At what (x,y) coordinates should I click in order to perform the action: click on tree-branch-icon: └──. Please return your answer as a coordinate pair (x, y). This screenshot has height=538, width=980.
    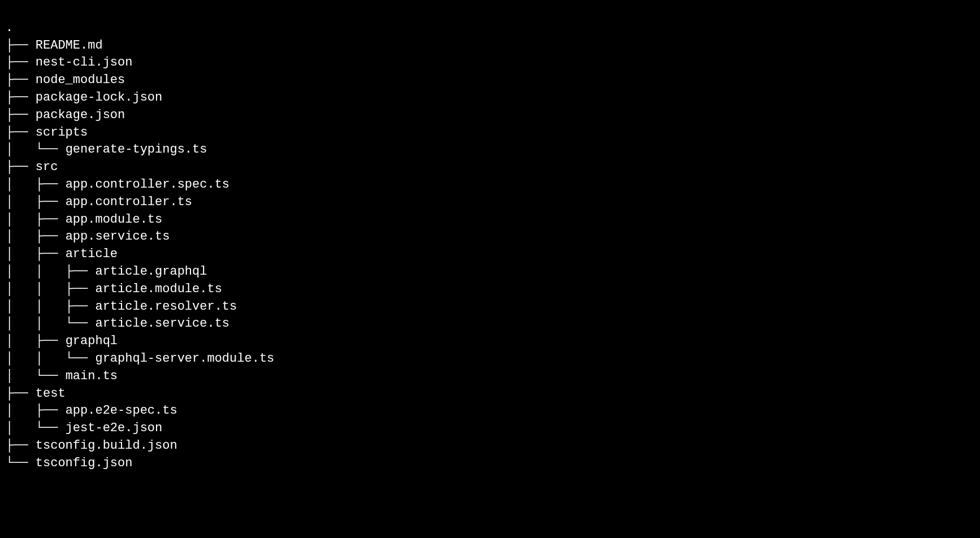
    Looking at the image, I should click on (20, 463).